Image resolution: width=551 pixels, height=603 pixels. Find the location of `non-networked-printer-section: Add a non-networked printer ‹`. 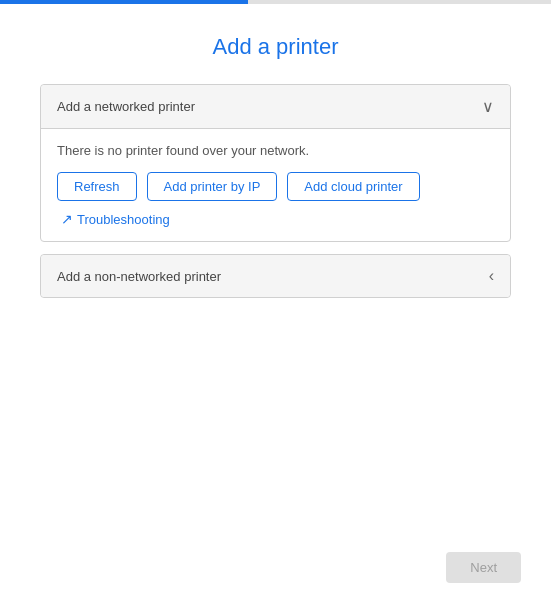

non-networked-printer-section: Add a non-networked printer ‹ is located at coordinates (276, 276).